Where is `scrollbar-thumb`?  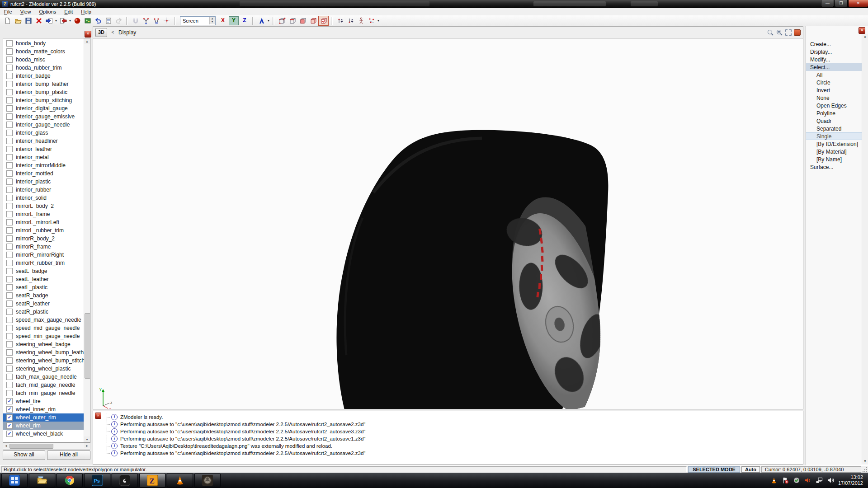 scrollbar-thumb is located at coordinates (32, 446).